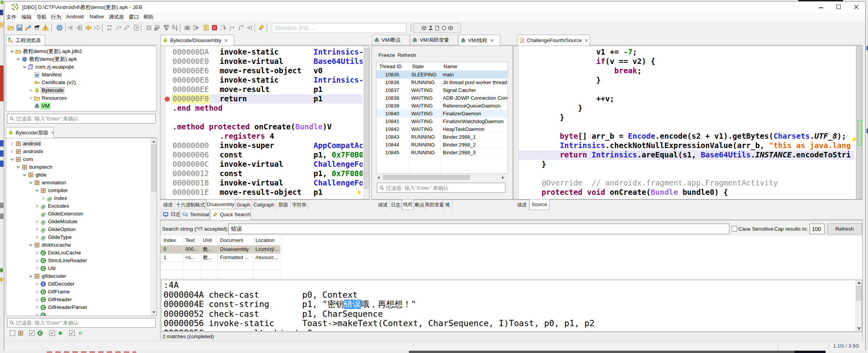 The image size is (868, 353). Describe the element at coordinates (859, 283) in the screenshot. I see `scroll-up-icon` at that location.